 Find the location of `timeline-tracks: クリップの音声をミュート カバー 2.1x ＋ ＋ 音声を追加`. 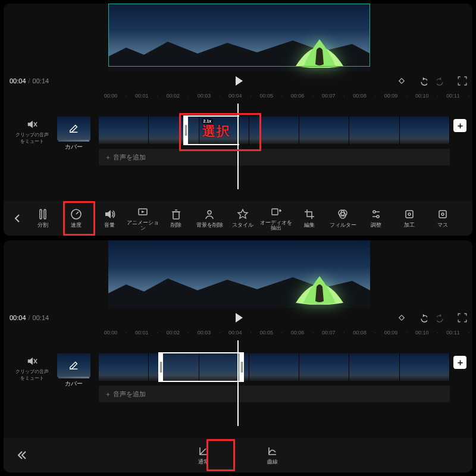

timeline-tracks: クリップの音声をミュート カバー 2.1x ＋ ＋ 音声を追加 is located at coordinates (238, 146).